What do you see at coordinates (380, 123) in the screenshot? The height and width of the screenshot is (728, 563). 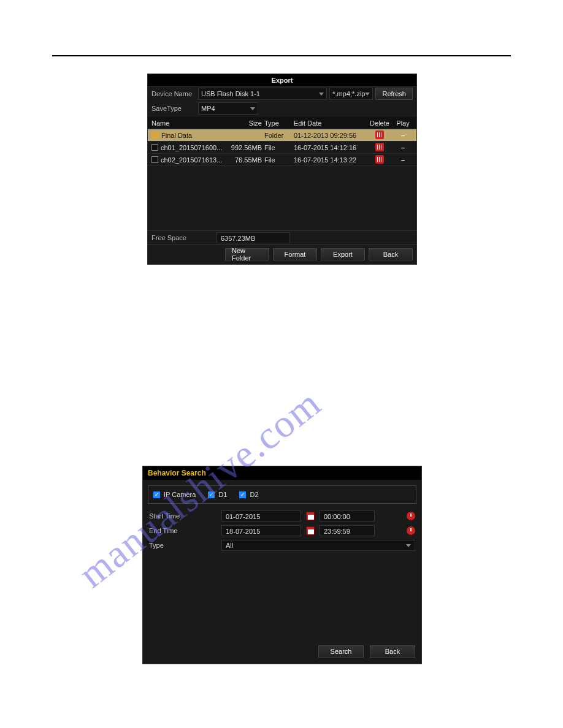 I see `col-delete: Delete` at bounding box center [380, 123].